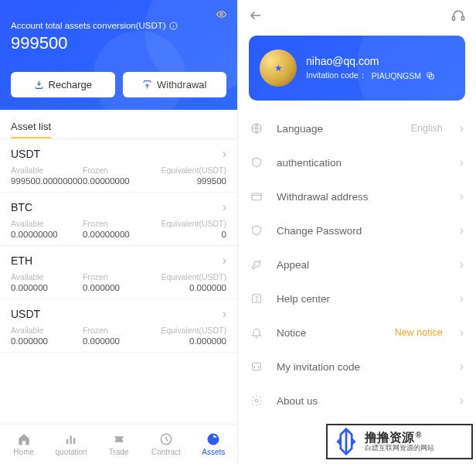 This screenshot has height=464, width=476. What do you see at coordinates (221, 14) in the screenshot?
I see `eye-icon` at bounding box center [221, 14].